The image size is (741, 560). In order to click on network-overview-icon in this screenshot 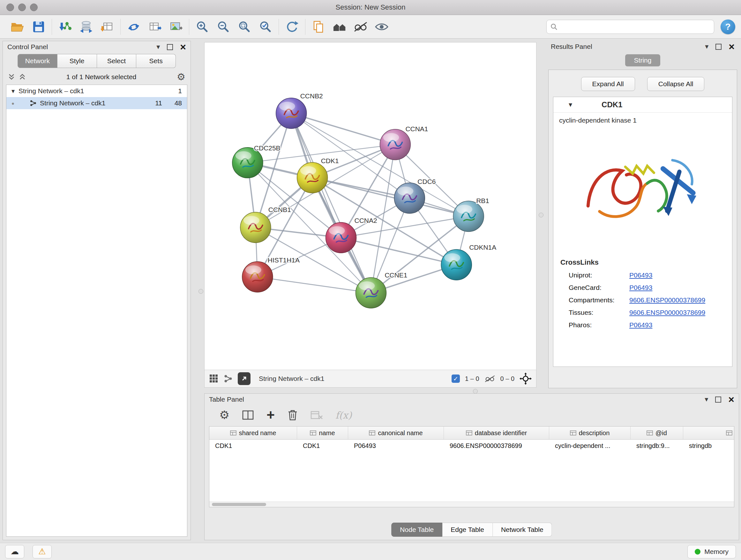, I will do `click(228, 379)`.